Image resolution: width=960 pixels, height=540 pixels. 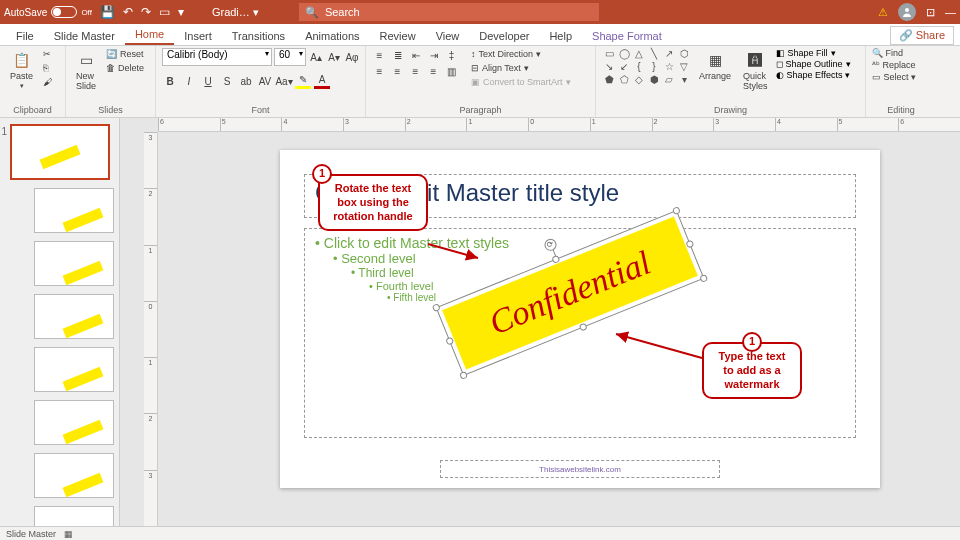 I want to click on replace-button: ᴬᵇ Replace, so click(x=894, y=65).